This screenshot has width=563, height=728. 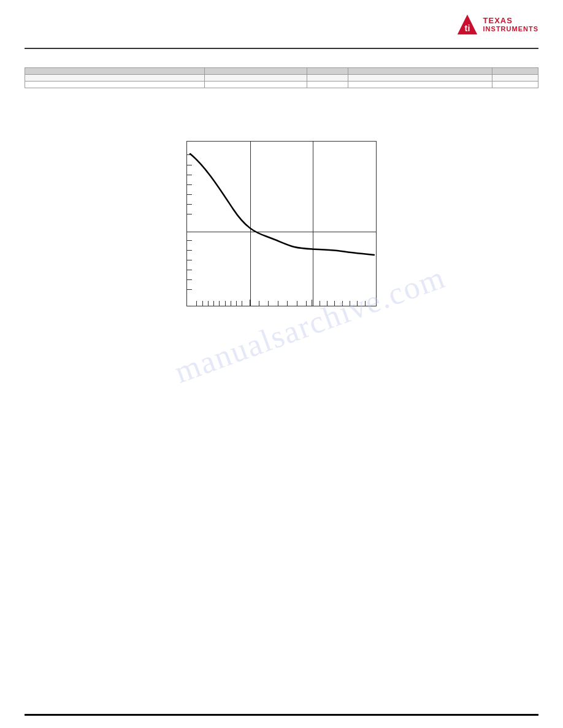 What do you see at coordinates (282, 224) in the screenshot?
I see `chart-curve` at bounding box center [282, 224].